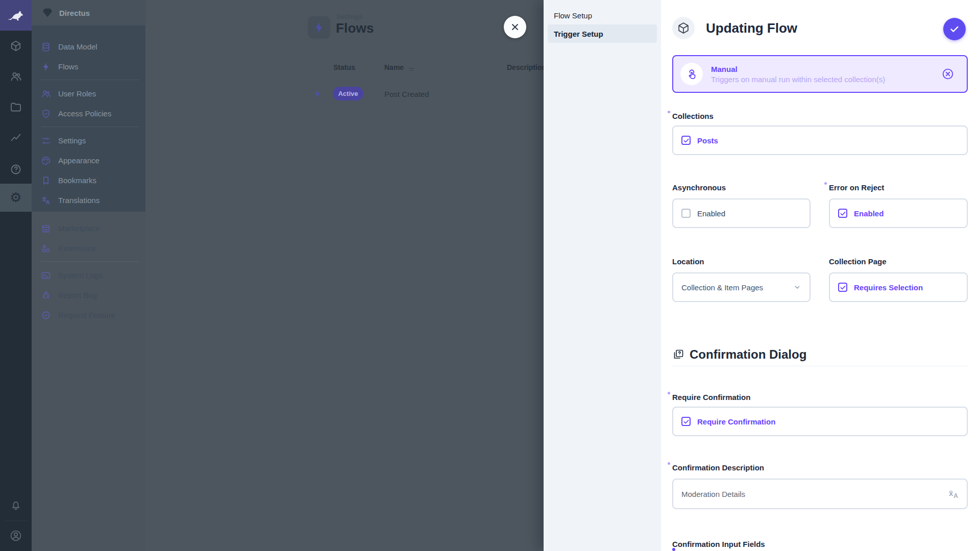 This screenshot has height=551, width=980. I want to click on sidebar-item-label: Extensions, so click(77, 248).